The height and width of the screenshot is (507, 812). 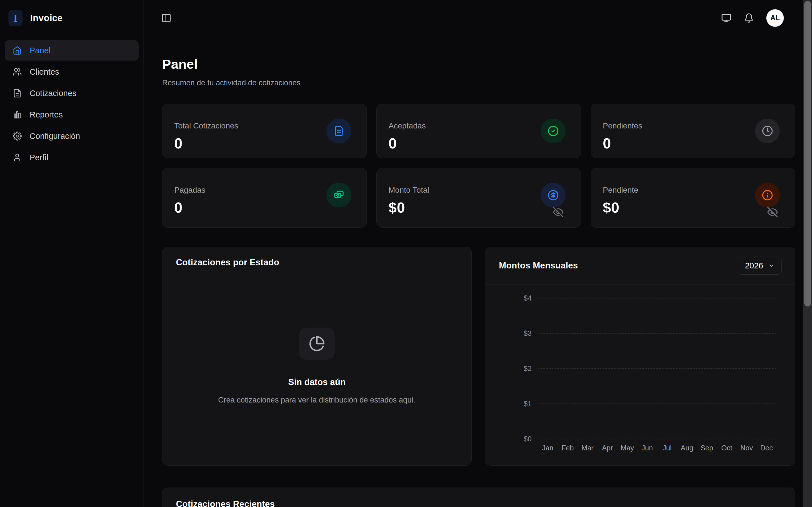 What do you see at coordinates (650, 375) in the screenshot?
I see `monthly-amounts-chart: $4 $3 $2 $1 $0` at bounding box center [650, 375].